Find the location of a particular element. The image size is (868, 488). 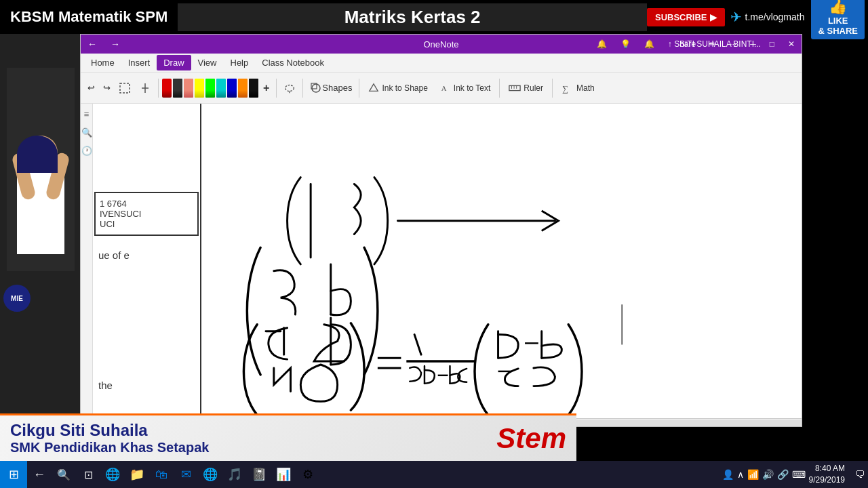

add-space-icon is located at coordinates (145, 88).